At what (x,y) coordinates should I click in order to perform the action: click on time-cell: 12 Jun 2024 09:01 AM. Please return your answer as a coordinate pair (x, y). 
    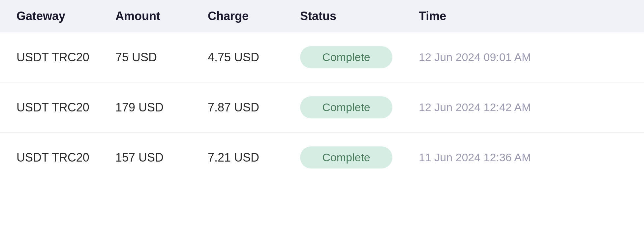
    Looking at the image, I should click on (523, 57).